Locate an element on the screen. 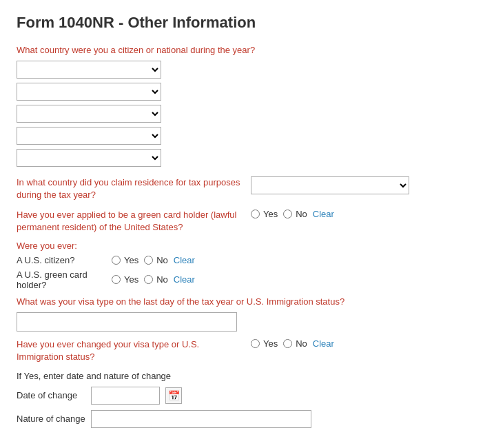 This screenshot has height=448, width=494. gc-holder-yes-radio is located at coordinates (116, 280).